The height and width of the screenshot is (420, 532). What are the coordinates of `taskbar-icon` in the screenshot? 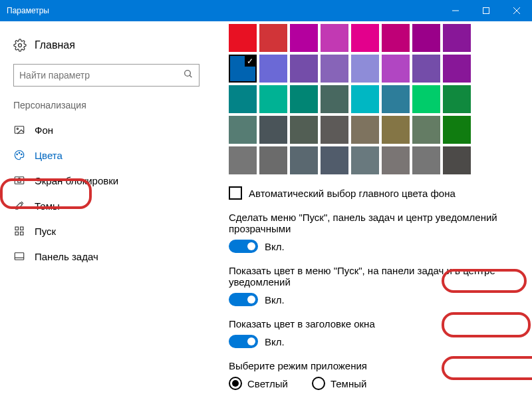 It's located at (19, 256).